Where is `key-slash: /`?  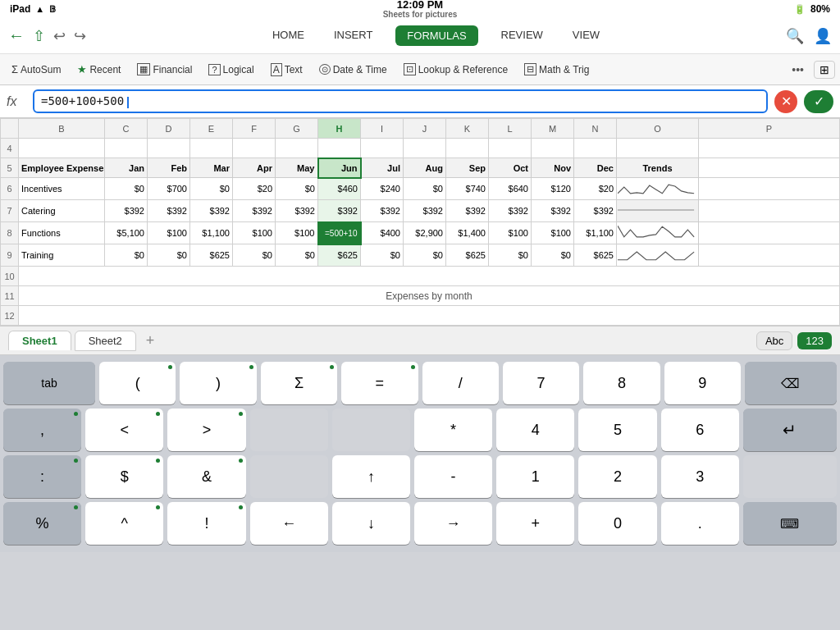 key-slash: / is located at coordinates (461, 383).